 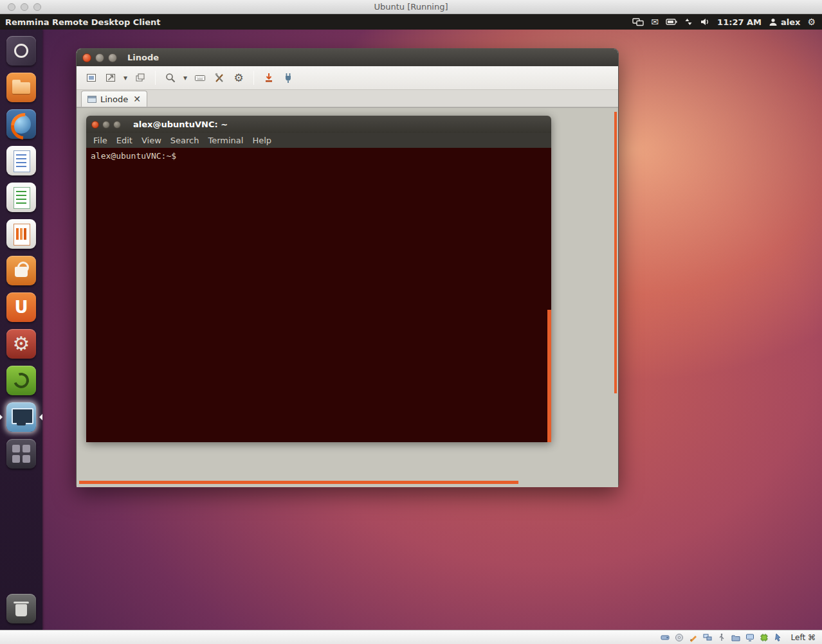 What do you see at coordinates (21, 416) in the screenshot?
I see `launcher-item-remmina` at bounding box center [21, 416].